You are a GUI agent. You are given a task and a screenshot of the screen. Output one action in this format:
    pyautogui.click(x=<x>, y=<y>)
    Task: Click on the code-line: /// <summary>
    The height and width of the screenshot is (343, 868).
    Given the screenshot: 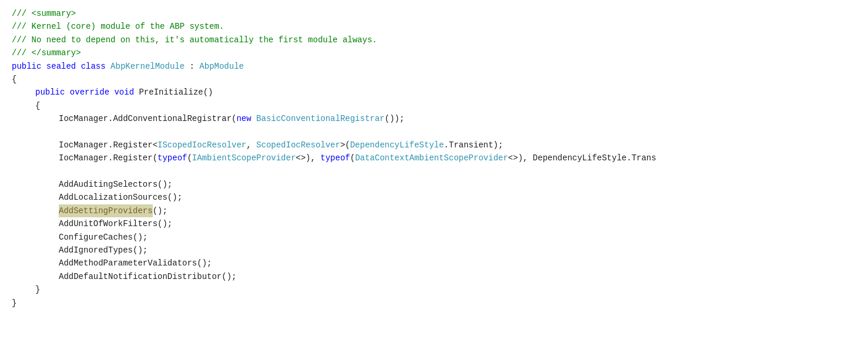 What is the action you would take?
    pyautogui.click(x=434, y=14)
    